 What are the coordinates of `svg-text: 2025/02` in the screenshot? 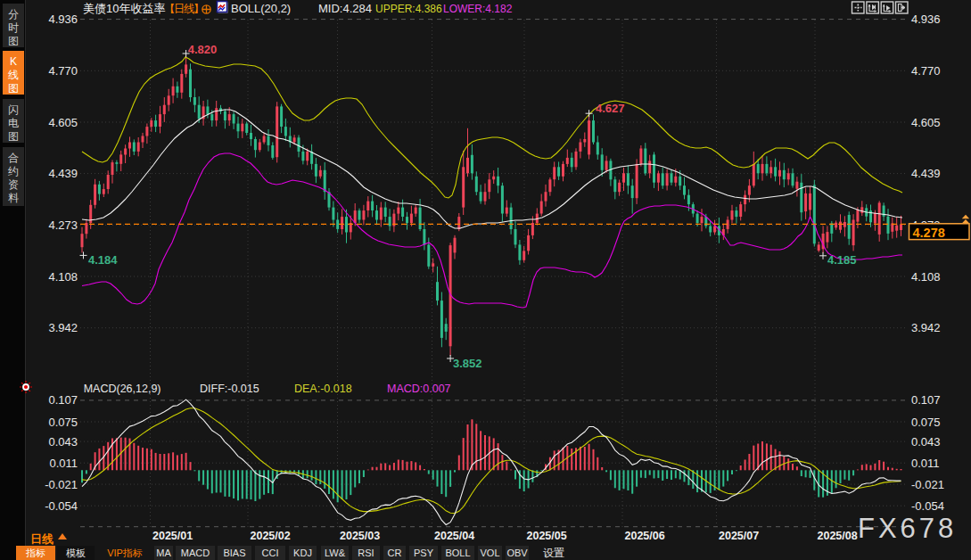 It's located at (271, 536).